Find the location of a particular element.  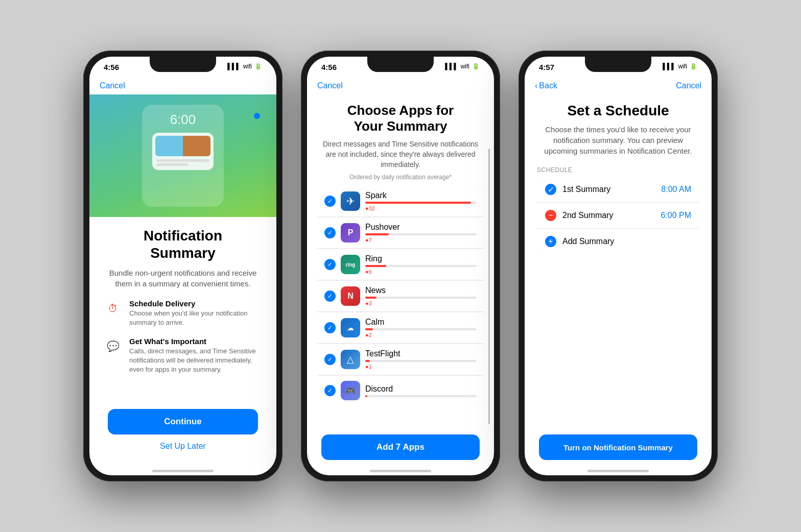

app-icon-spark: ✈ is located at coordinates (350, 201).